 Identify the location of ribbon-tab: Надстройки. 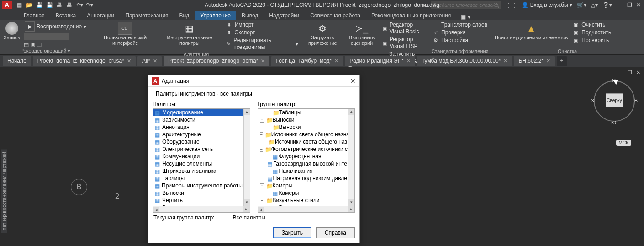
(284, 16).